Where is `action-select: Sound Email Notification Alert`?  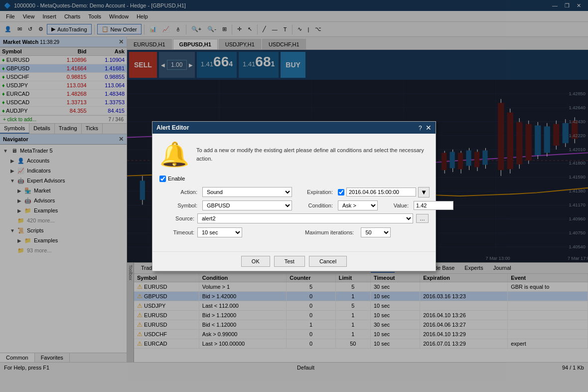 action-select: Sound Email Notification Alert is located at coordinates (247, 192).